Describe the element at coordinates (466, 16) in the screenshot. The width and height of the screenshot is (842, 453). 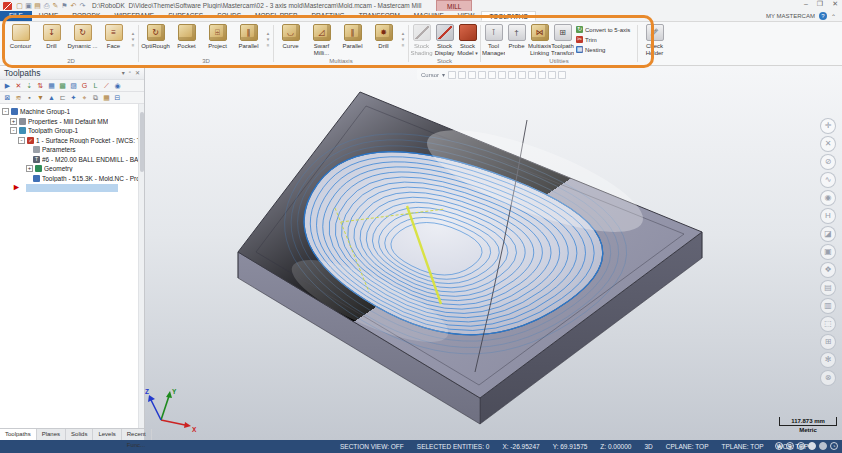
I see `tab-view: VIEW` at that location.